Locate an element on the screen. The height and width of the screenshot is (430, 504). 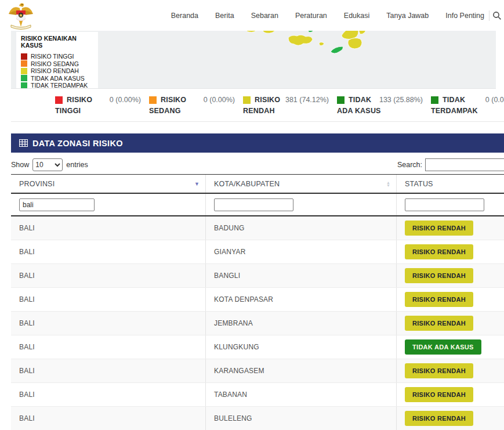
nav-item-sebaran: Sebaran is located at coordinates (264, 16).